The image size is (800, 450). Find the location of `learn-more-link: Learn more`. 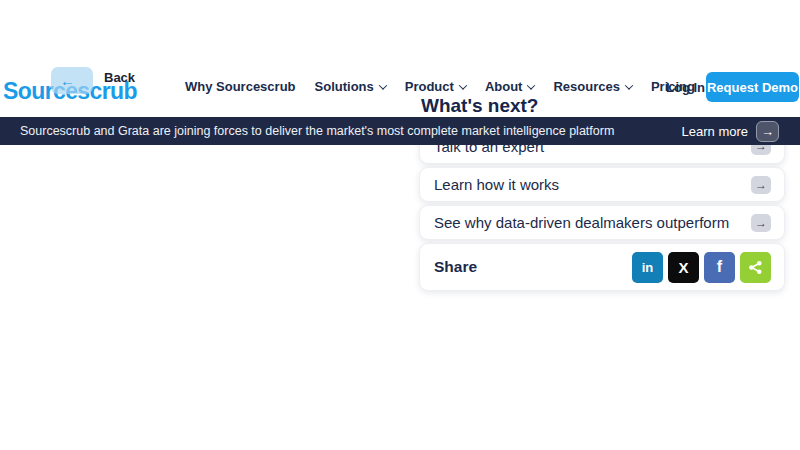

learn-more-link: Learn more is located at coordinates (715, 132).